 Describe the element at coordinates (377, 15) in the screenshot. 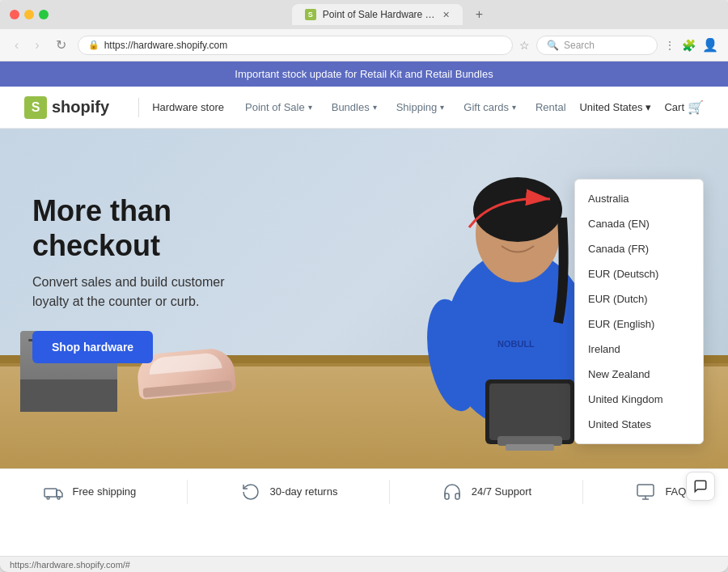

I see `browser-tab: S Point of Sale Hardware - Shopi... ✕` at that location.